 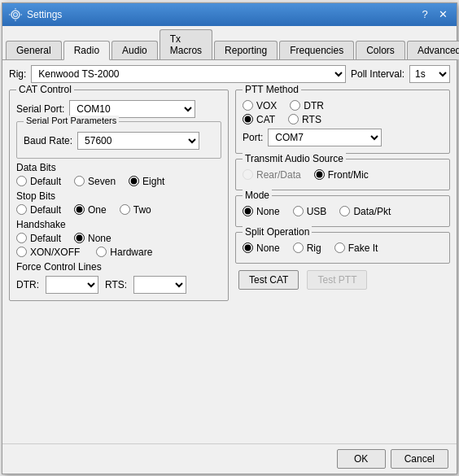 What do you see at coordinates (363, 248) in the screenshot?
I see `split-fake-label: Fake It` at bounding box center [363, 248].